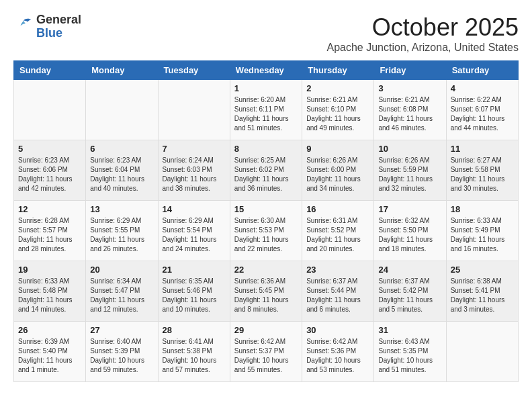 Image resolution: width=532 pixels, height=411 pixels. What do you see at coordinates (482, 114) in the screenshot?
I see `day-info: Sunrise: 6:22 AM Sunset: 6:07 PM Dayligh…` at bounding box center [482, 114].